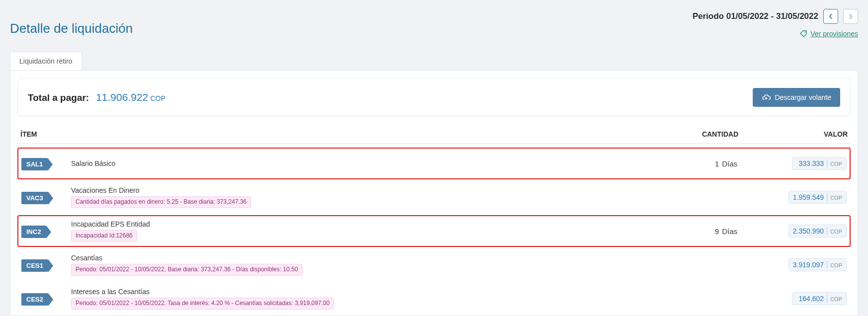  Describe the element at coordinates (325, 134) in the screenshot. I see `col-item: ÍTEM` at that location.